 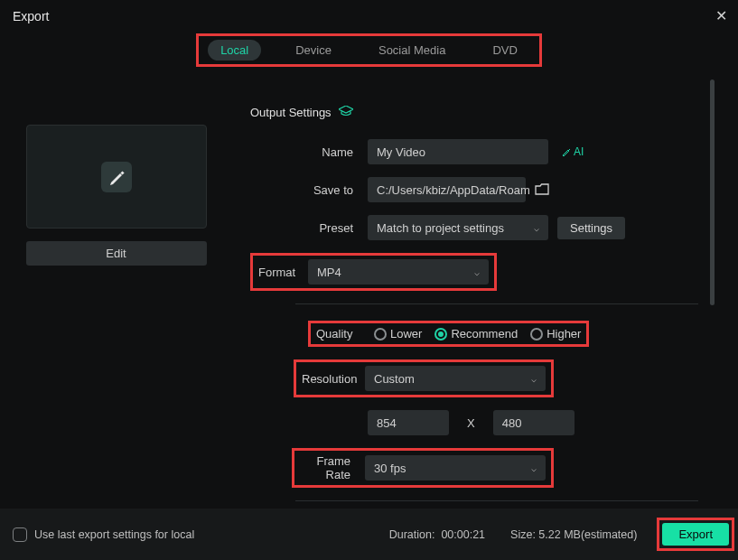 What do you see at coordinates (721, 16) in the screenshot?
I see `close-icon: ✕` at bounding box center [721, 16].